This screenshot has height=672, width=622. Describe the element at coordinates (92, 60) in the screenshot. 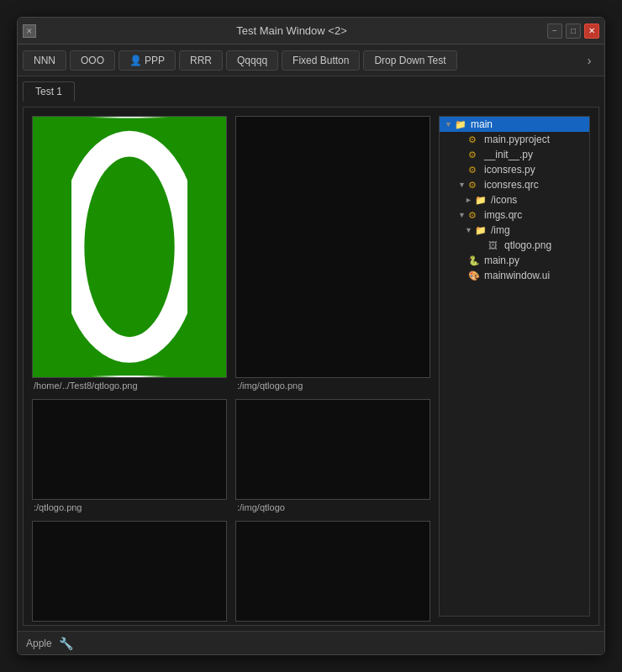

I see `ooo-button: OOO` at that location.